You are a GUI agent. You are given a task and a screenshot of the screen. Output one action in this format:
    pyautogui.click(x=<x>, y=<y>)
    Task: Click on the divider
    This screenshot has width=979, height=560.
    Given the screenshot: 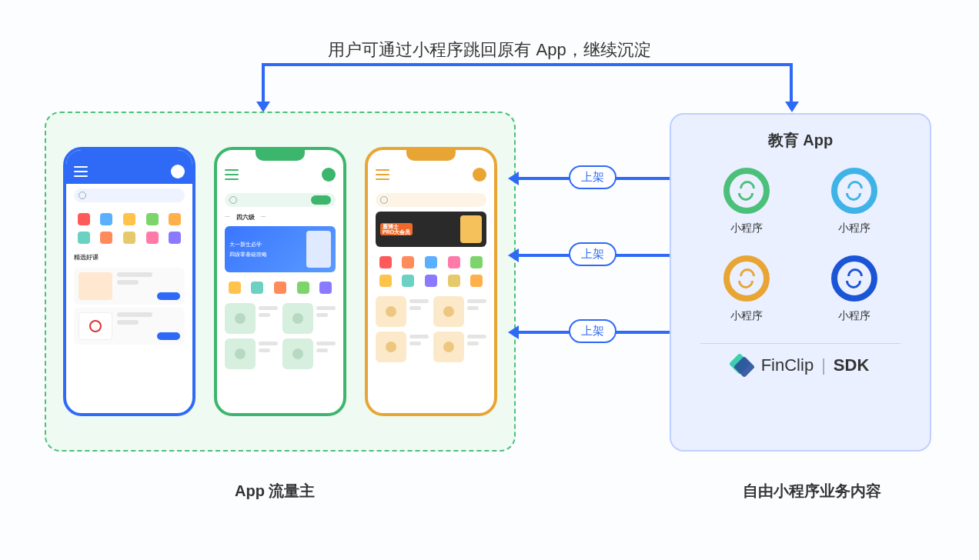 What is the action you would take?
    pyautogui.click(x=800, y=343)
    